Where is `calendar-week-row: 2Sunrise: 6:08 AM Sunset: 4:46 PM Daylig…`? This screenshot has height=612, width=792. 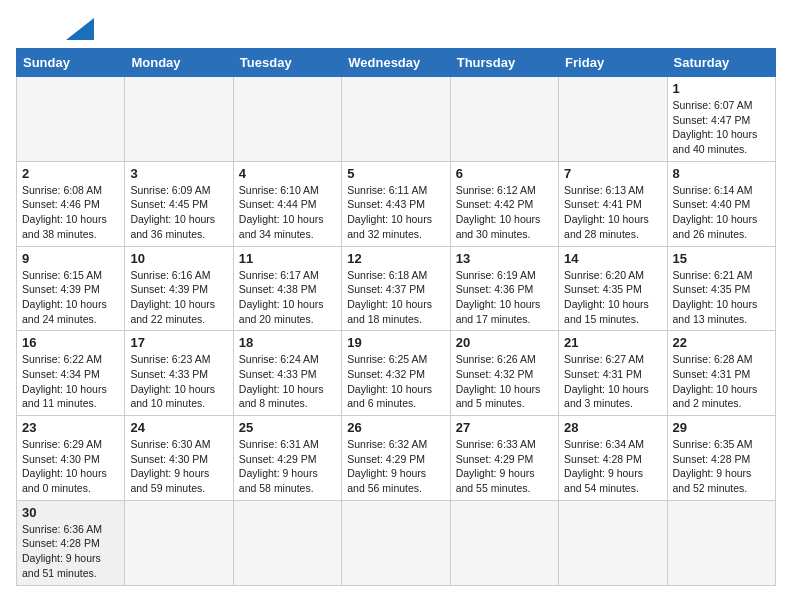 calendar-week-row: 2Sunrise: 6:08 AM Sunset: 4:46 PM Daylig… is located at coordinates (396, 204).